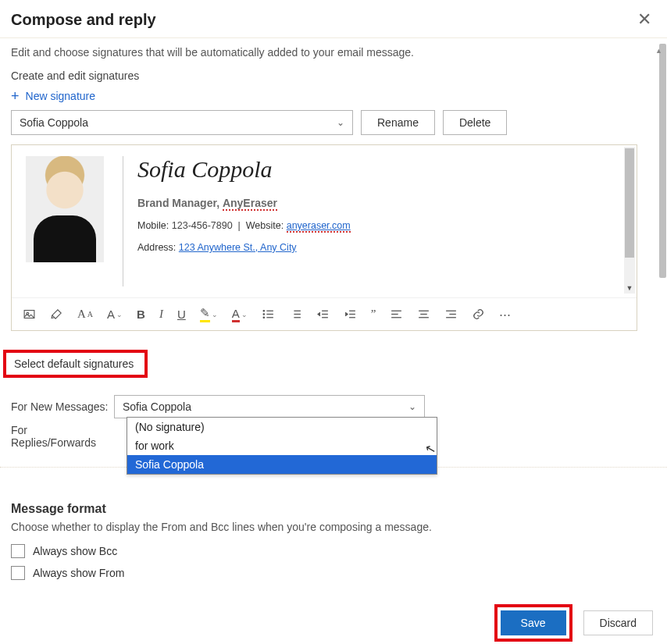 The height and width of the screenshot is (644, 667). Describe the element at coordinates (451, 314) in the screenshot. I see `align-right-icon` at that location.